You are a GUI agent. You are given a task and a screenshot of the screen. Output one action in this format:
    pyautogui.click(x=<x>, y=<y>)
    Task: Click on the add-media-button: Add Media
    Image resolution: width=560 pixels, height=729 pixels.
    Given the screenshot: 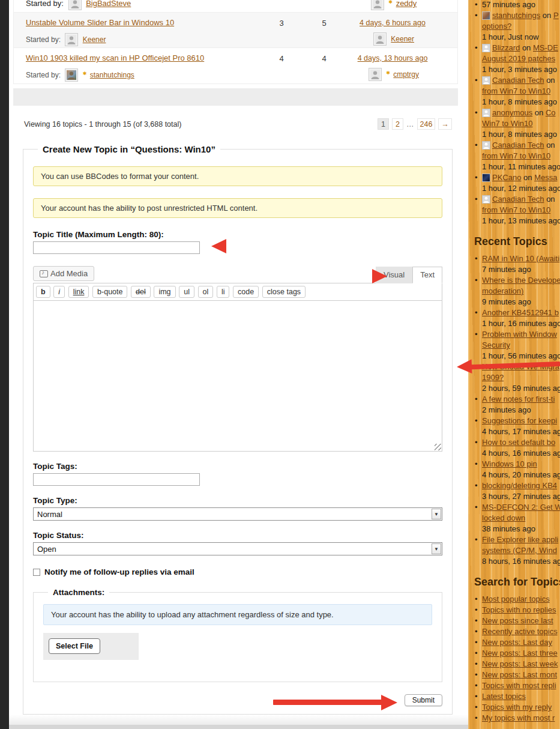 What is the action you would take?
    pyautogui.click(x=64, y=274)
    